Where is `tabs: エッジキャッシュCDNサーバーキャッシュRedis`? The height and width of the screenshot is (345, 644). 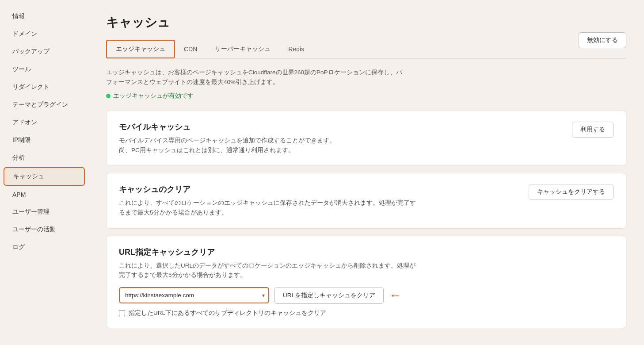 tabs: エッジキャッシュCDNサーバーキャッシュRedis is located at coordinates (366, 50).